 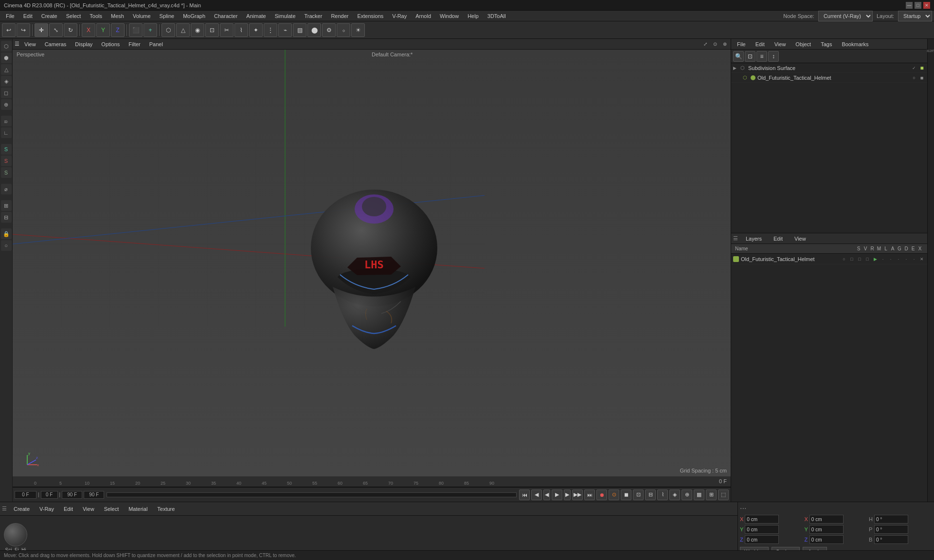 I want to click on layer-mode-button: ⊟, so click(x=650, y=495).